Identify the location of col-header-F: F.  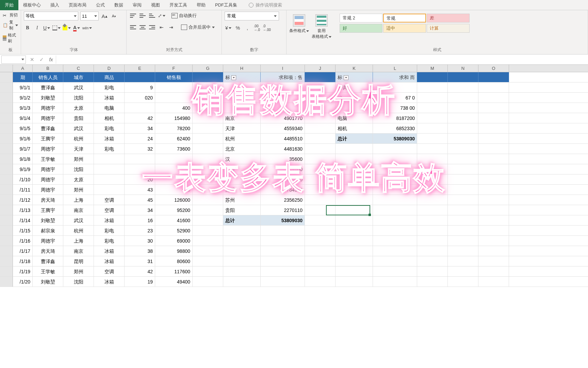
(174, 68).